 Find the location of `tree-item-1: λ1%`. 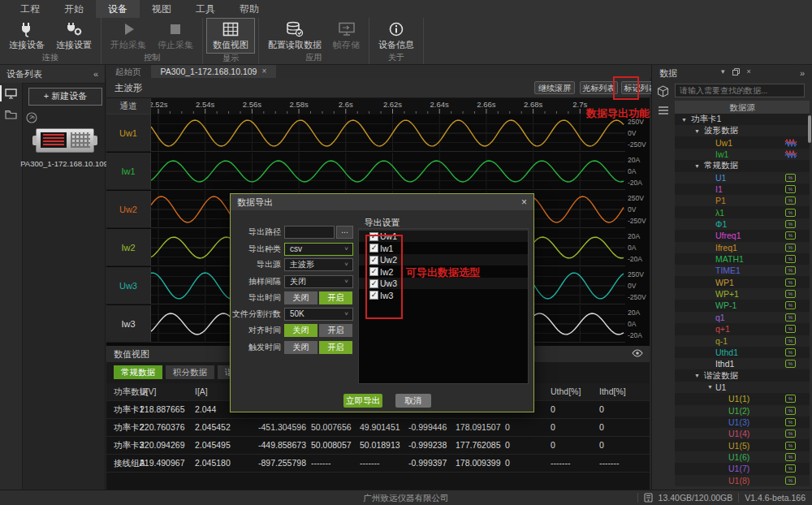

tree-item-1: λ1% is located at coordinates (742, 213).